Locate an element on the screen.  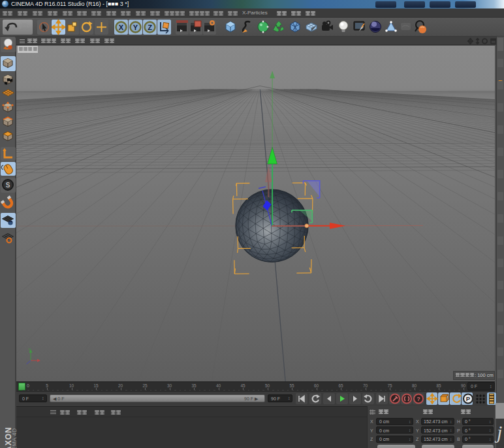
svg-text: P is located at coordinates (469, 398).